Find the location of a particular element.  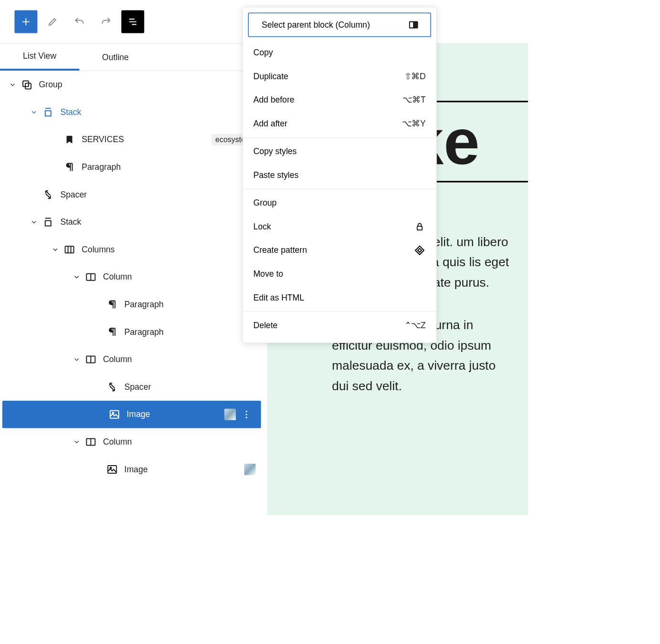

pattern-icon is located at coordinates (420, 250).